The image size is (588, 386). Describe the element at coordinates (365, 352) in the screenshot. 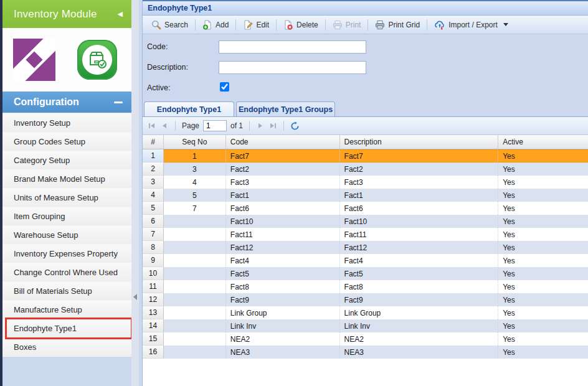

I see `table-row: 16NEA3NEA3Yes` at that location.